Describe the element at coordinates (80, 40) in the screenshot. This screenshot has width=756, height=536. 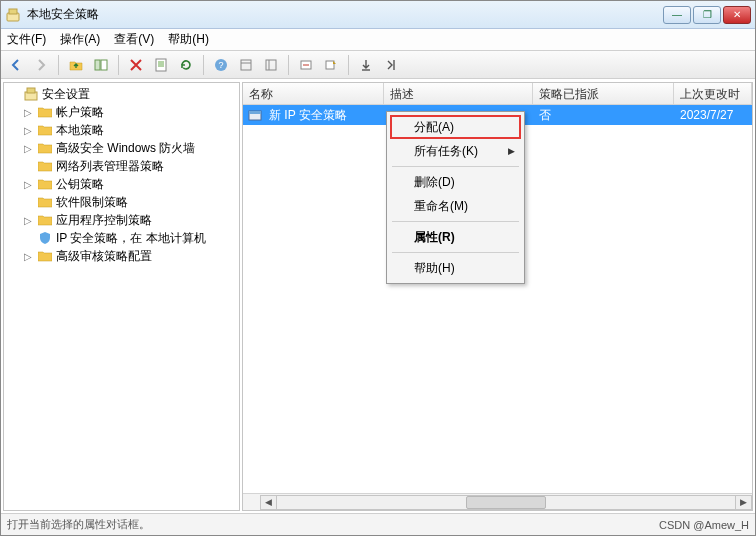
I see `menu-action: 操作(A)` at that location.